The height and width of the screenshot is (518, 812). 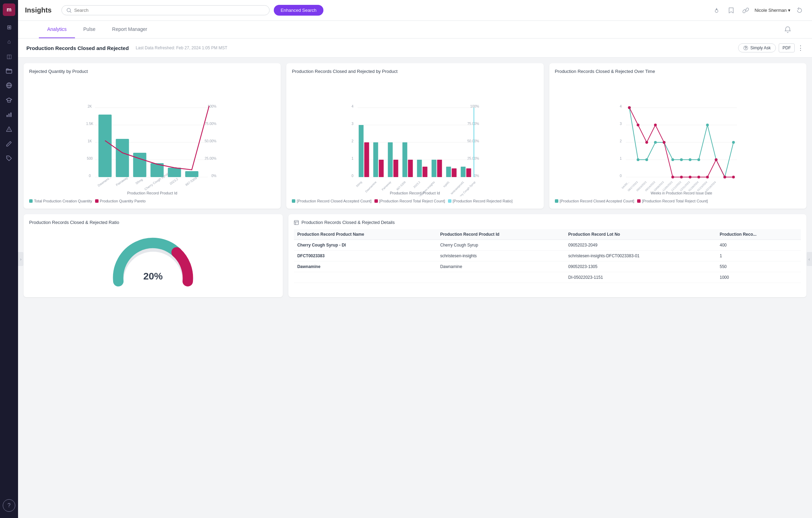 I want to click on enhanced-search-button: Enhanced Search, so click(x=298, y=10).